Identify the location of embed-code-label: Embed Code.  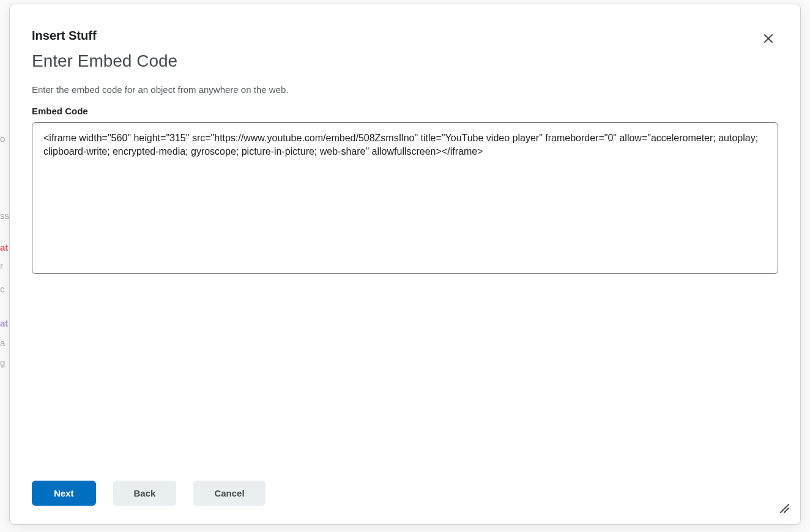
(405, 111).